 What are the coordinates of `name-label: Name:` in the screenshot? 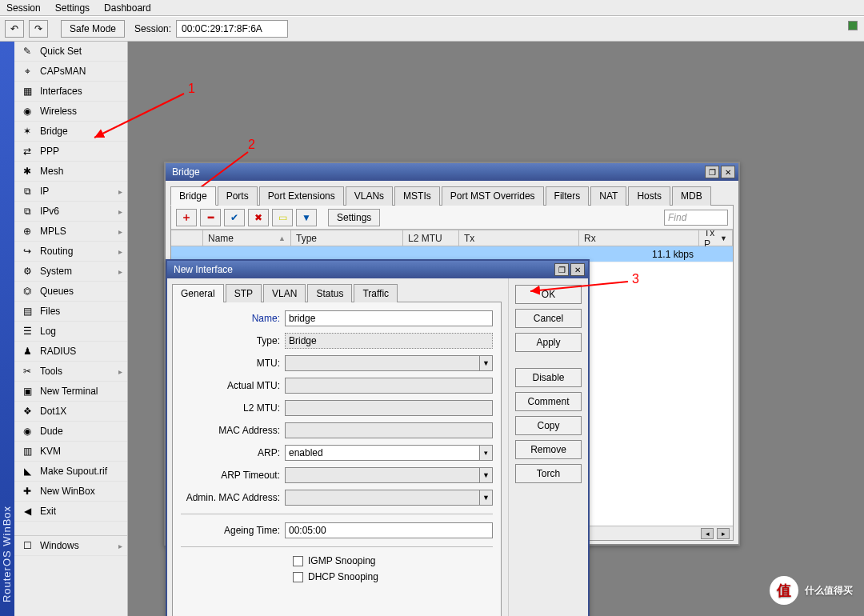 It's located at (233, 318).